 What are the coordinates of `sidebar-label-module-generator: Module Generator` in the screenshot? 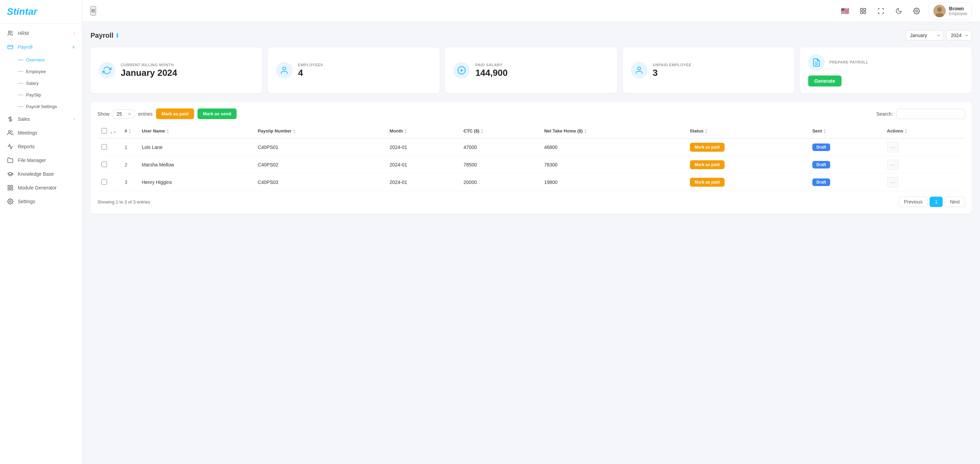 It's located at (37, 188).